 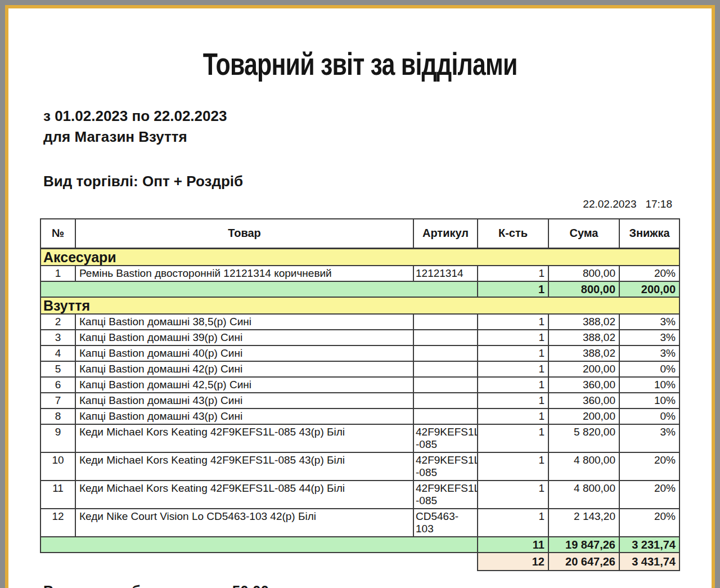 What do you see at coordinates (244, 273) in the screenshot?
I see `cell-product: Ремінь Bastion двосторонній 12121314 кор…` at bounding box center [244, 273].